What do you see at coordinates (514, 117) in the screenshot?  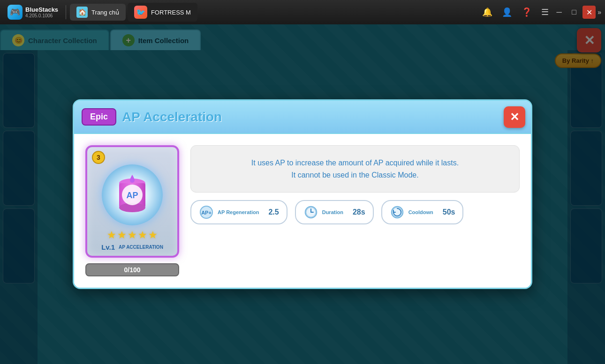 I see `modal-close-icon: ✕` at bounding box center [514, 117].